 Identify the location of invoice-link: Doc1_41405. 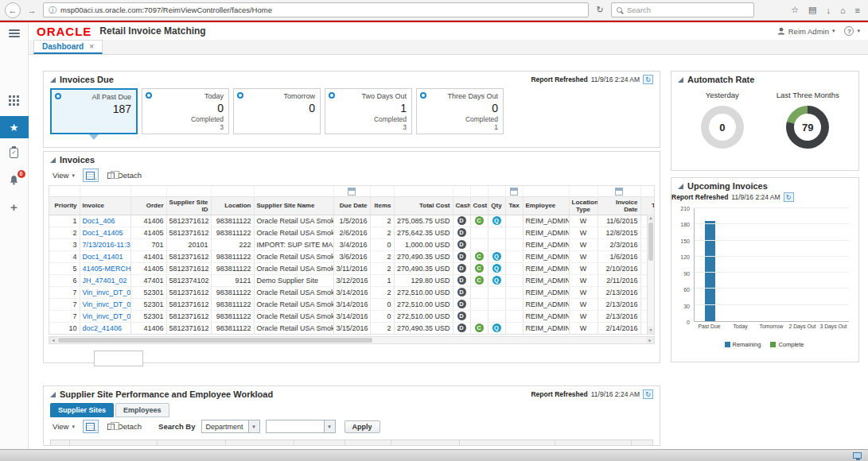
(103, 233).